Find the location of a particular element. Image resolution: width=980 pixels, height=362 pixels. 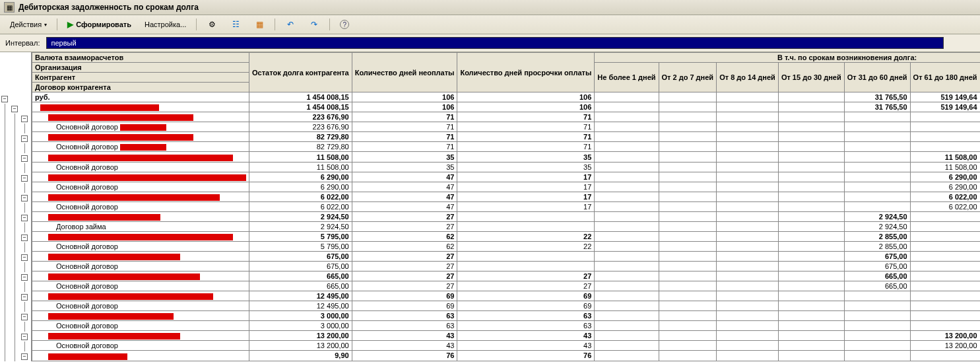

table-row: 675,0027675,00 is located at coordinates (507, 256).